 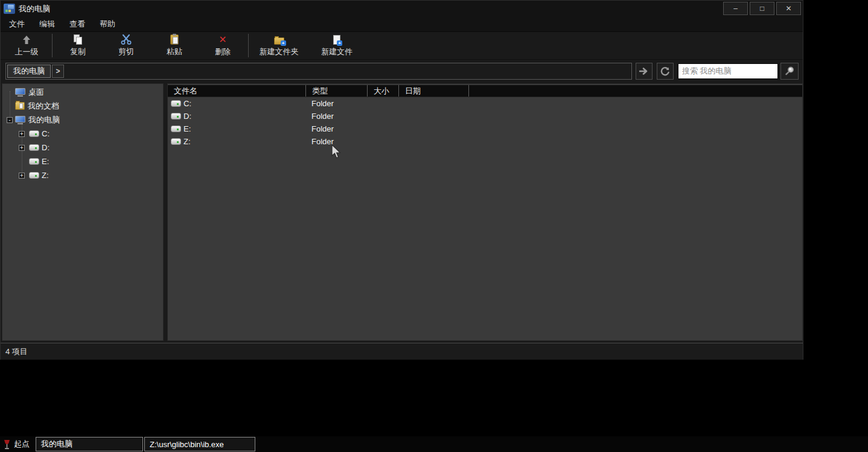 What do you see at coordinates (279, 46) in the screenshot?
I see `new-folder-button: + 新建文件夹` at bounding box center [279, 46].